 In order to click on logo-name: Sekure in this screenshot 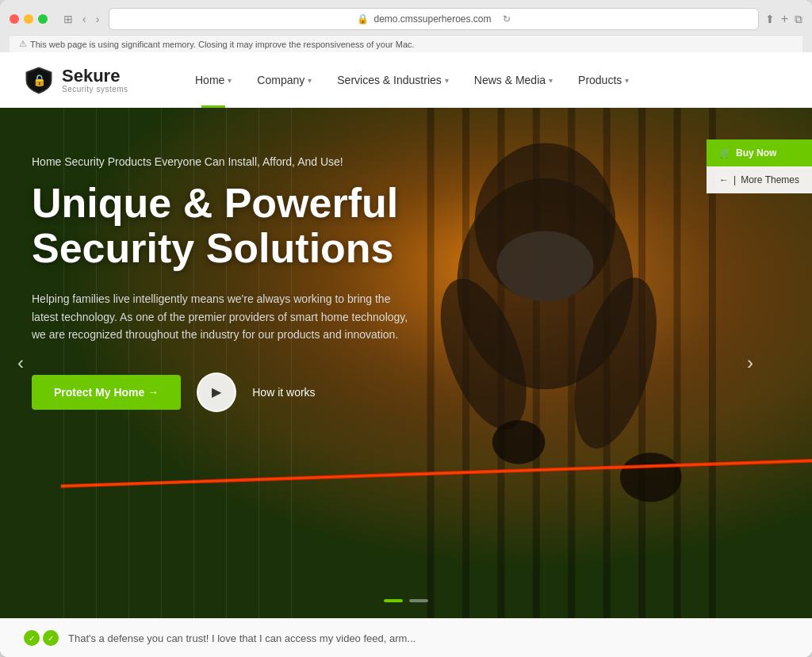, I will do `click(95, 76)`.